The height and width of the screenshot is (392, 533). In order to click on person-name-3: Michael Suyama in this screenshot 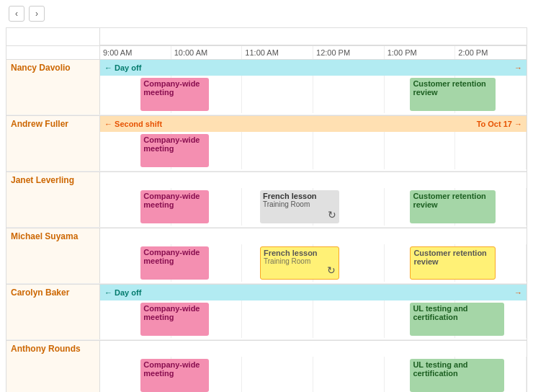, I will do `click(53, 236)`.